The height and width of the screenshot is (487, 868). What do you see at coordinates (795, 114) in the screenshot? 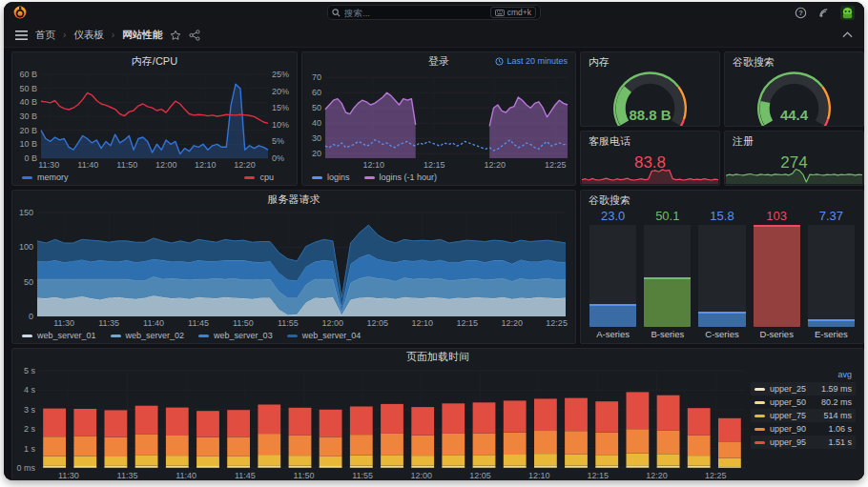
I see `svg-text: 44.4` at bounding box center [795, 114].